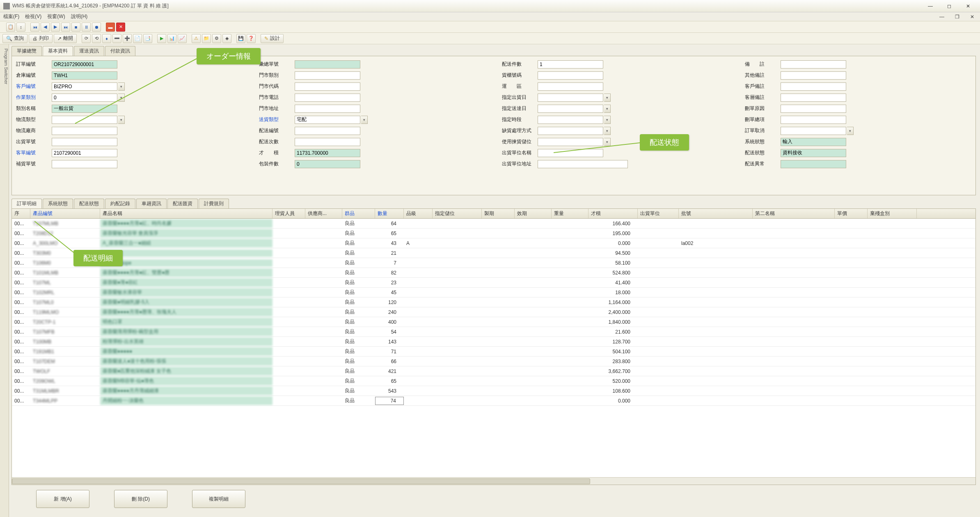 This screenshot has height=517, width=980. Describe the element at coordinates (41, 39) in the screenshot. I see `print-button: 🖨列印` at that location.